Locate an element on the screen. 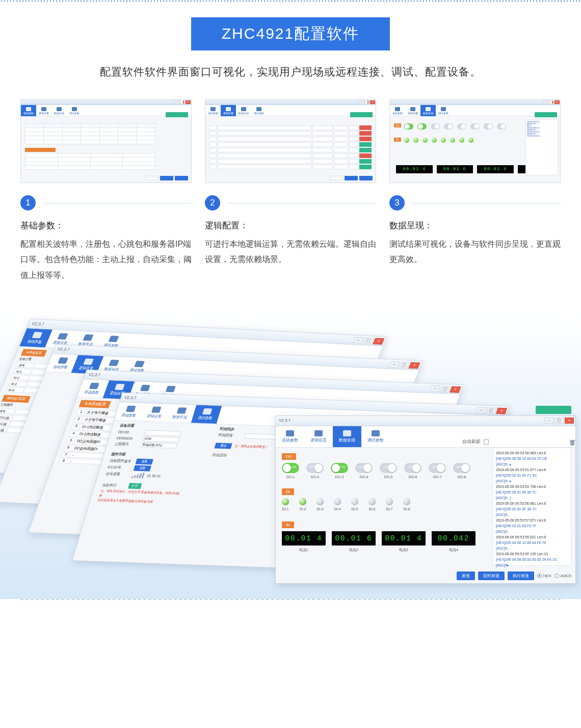  do-label: DO-5 is located at coordinates (388, 477).